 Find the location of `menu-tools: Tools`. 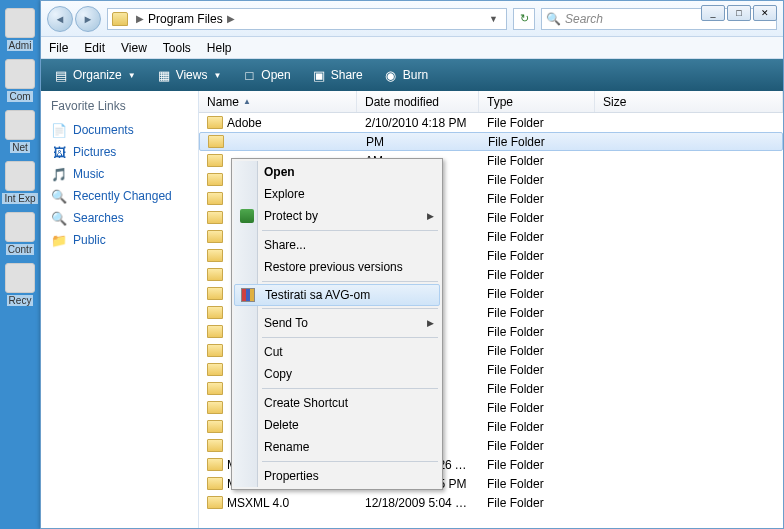

menu-tools: Tools is located at coordinates (177, 48).